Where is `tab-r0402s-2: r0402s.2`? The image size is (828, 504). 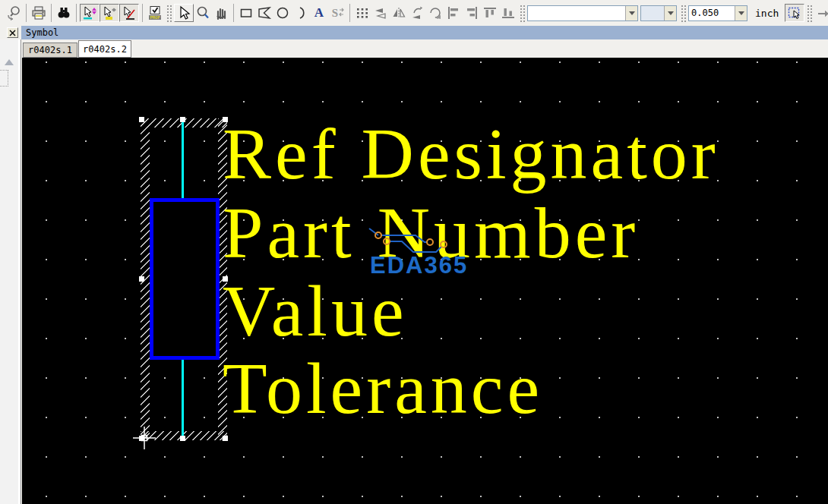
tab-r0402s-2: r0402s.2 is located at coordinates (105, 49).